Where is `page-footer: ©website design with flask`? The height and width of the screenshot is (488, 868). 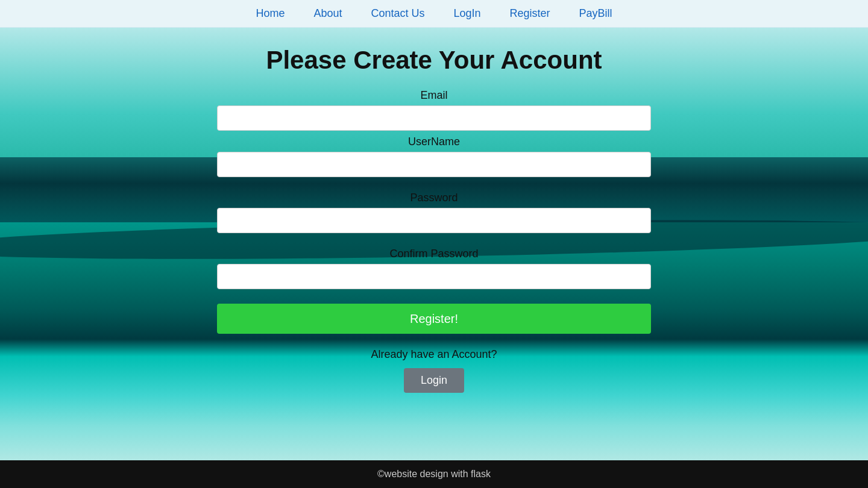 page-footer: ©website design with flask is located at coordinates (434, 474).